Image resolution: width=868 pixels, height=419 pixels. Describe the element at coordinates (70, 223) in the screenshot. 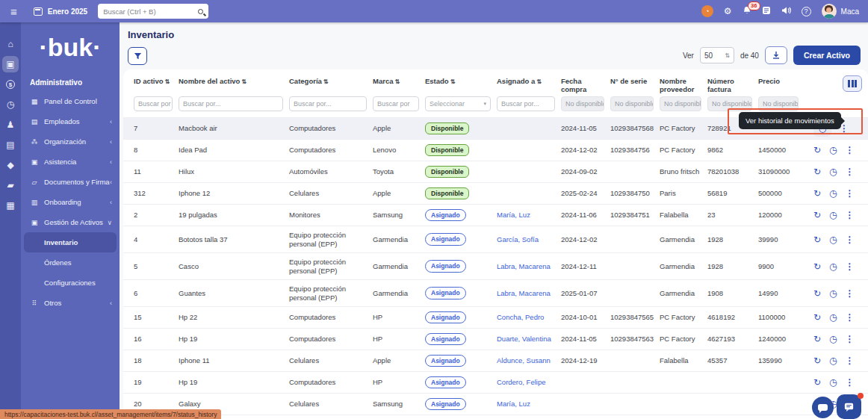

I see `sidebar-item-gestion-de-activos: ▣Gestión de Activos∨` at that location.